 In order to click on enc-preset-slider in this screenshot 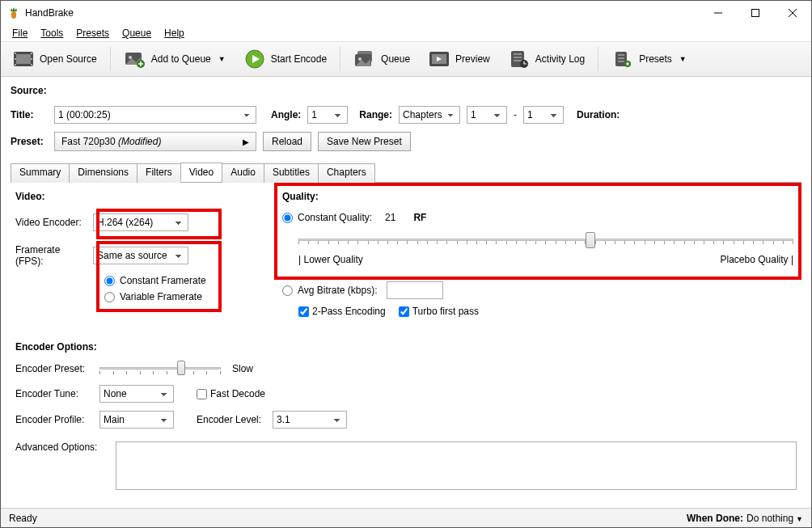, I will do `click(160, 369)`.